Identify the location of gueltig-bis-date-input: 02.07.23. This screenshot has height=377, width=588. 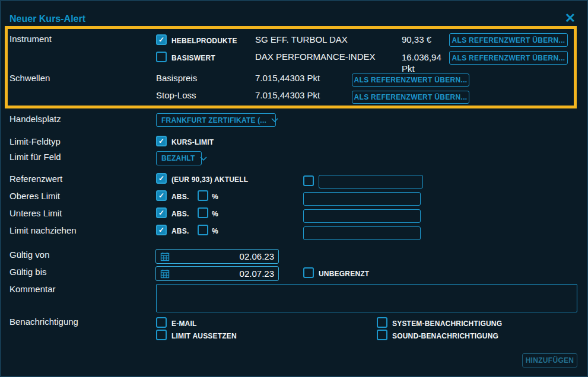
(217, 274).